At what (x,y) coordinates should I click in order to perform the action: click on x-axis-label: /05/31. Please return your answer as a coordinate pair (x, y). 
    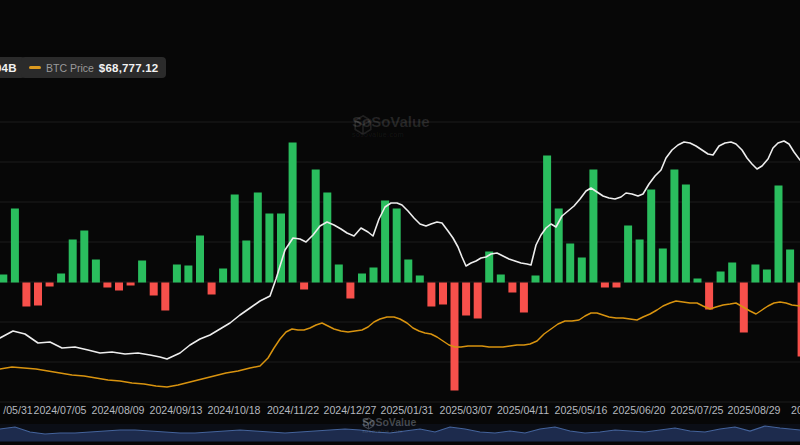
    Looking at the image, I should click on (18, 410).